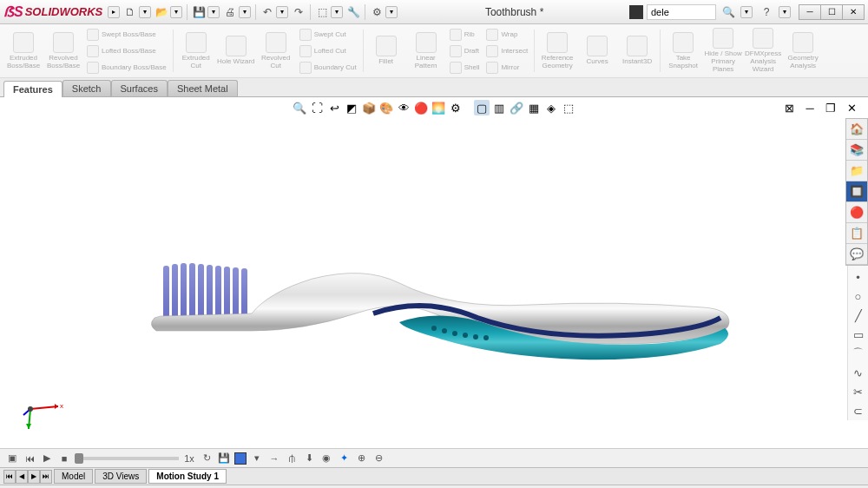  Describe the element at coordinates (353, 12) in the screenshot. I see `rebuild-icon: 🔧` at that location.